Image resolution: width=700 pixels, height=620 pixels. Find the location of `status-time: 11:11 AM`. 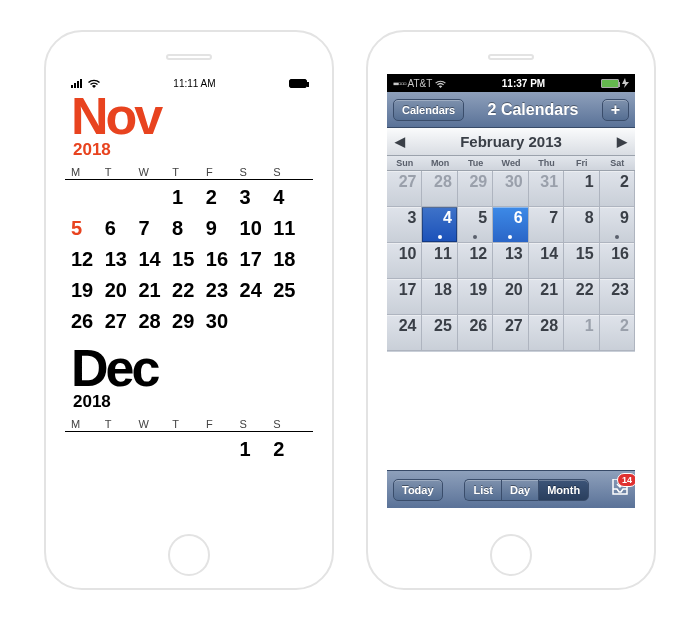

status-time: 11:11 AM is located at coordinates (194, 84).